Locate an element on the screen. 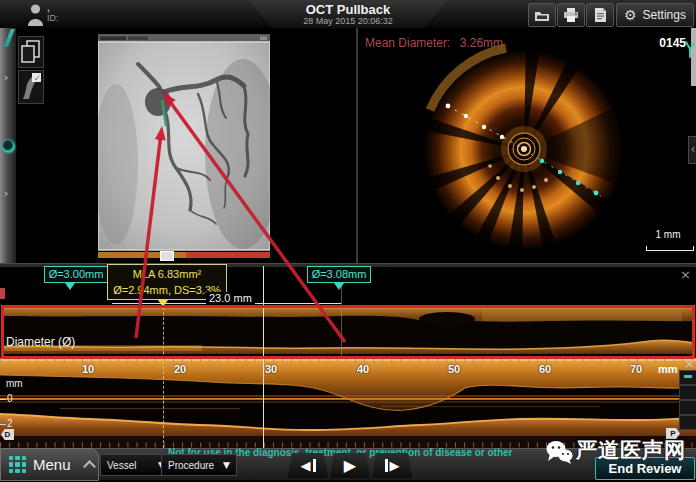 The image size is (696, 482). ruler-tick-40: 40 is located at coordinates (363, 369).